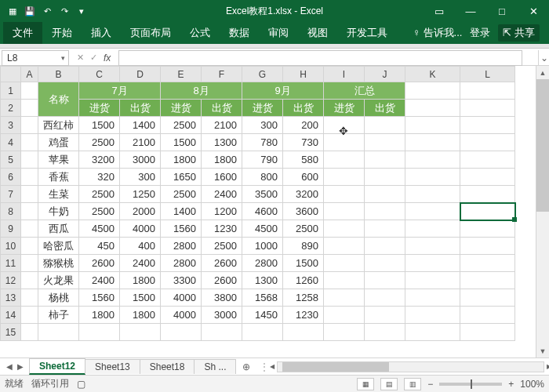 Image resolution: width=549 pixels, height=392 pixels. Describe the element at coordinates (304, 246) in the screenshot. I see `cell-value: 890` at that location.